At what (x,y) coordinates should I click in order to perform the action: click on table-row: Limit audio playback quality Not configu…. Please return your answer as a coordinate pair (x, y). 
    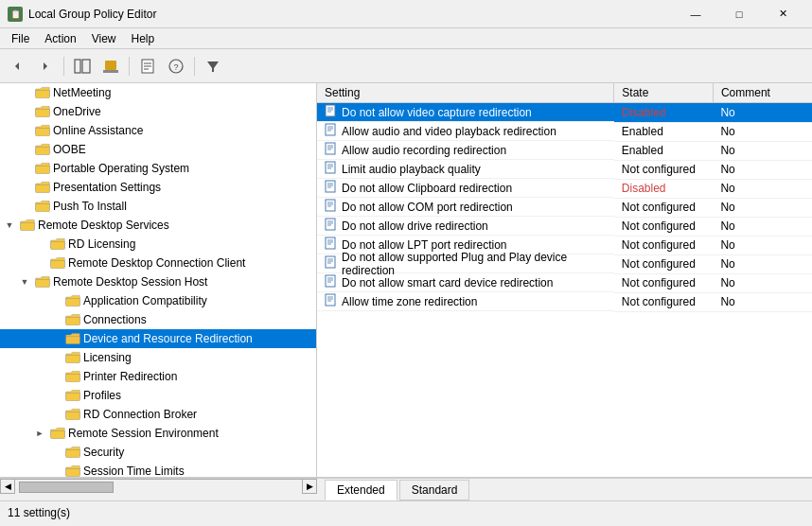
    Looking at the image, I should click on (564, 169).